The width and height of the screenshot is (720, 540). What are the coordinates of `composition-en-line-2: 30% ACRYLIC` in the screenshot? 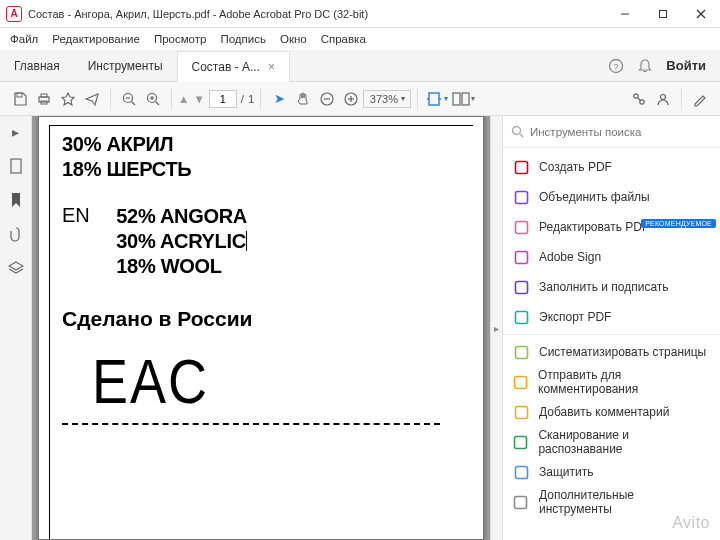 It's located at (182, 242).